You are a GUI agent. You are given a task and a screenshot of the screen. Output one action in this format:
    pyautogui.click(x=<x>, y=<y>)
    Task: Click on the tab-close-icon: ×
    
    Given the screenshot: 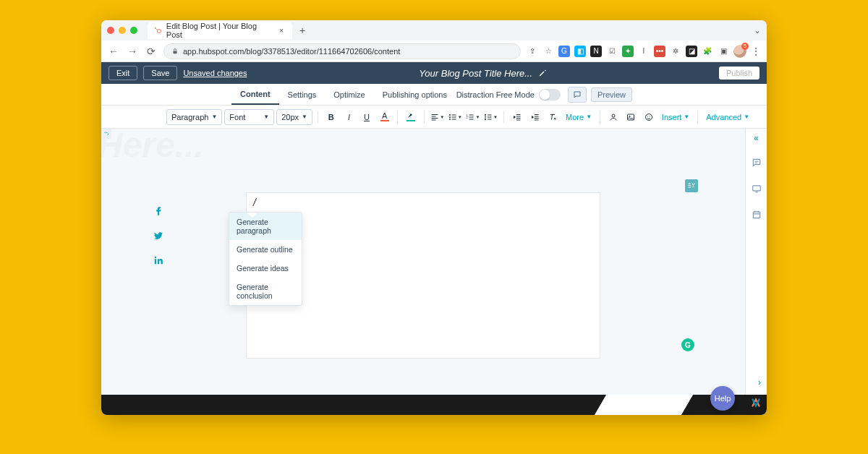 What is the action you would take?
    pyautogui.click(x=281, y=30)
    